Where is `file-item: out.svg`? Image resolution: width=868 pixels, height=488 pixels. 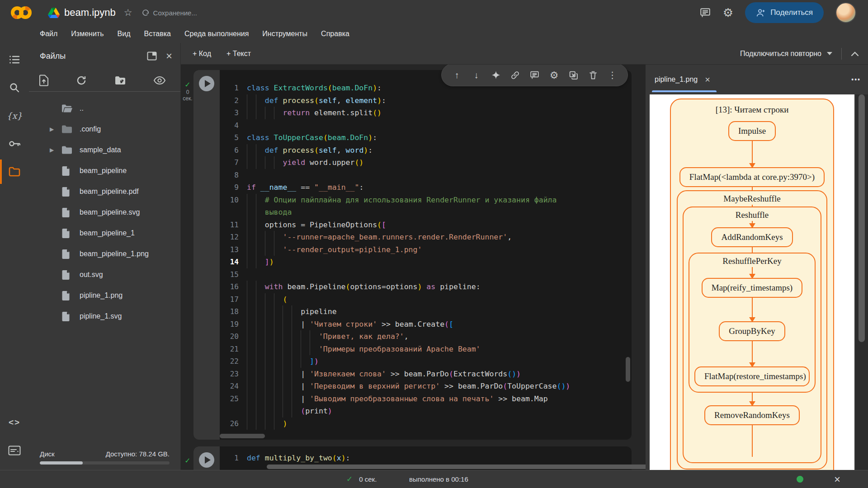 file-item: out.svg is located at coordinates (105, 275).